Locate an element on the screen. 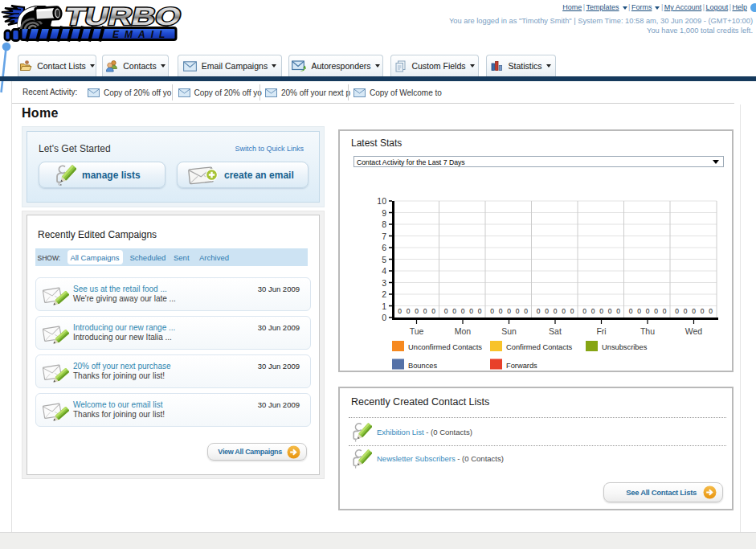 Image resolution: width=756 pixels, height=549 pixels. svg-text: TURBO is located at coordinates (123, 18).